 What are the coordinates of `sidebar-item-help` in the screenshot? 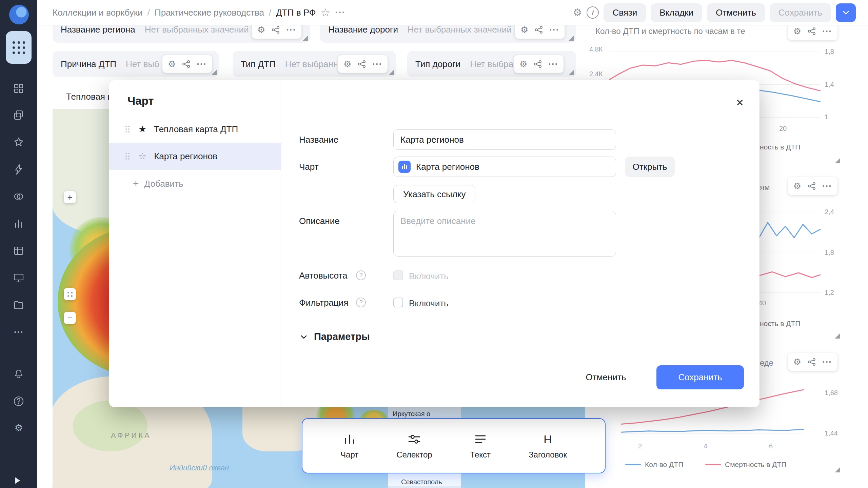 It's located at (19, 401).